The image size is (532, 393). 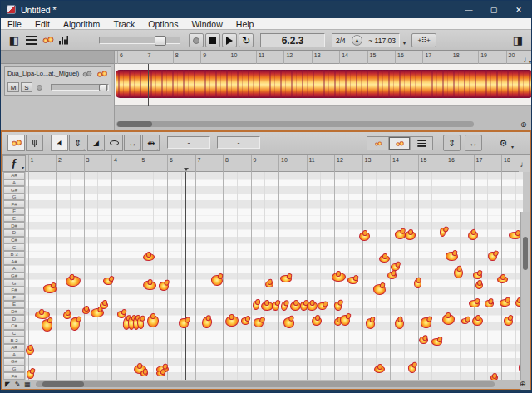 I want to click on horizontal-zoom-button: ↔, so click(x=474, y=143).